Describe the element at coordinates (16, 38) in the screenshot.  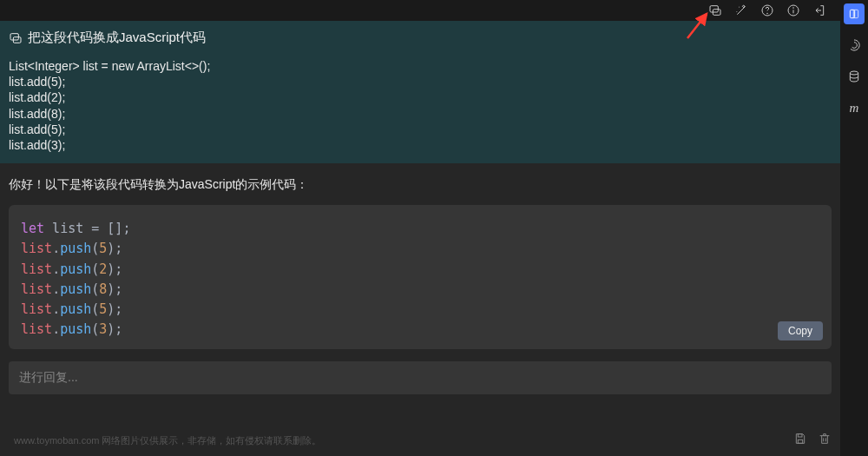
I see `chat-bubble-icon` at that location.